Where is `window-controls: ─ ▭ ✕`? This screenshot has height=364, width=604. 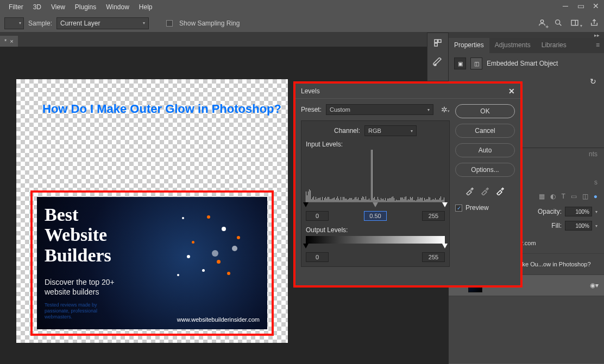
window-controls: ─ ▭ ✕ is located at coordinates (581, 6).